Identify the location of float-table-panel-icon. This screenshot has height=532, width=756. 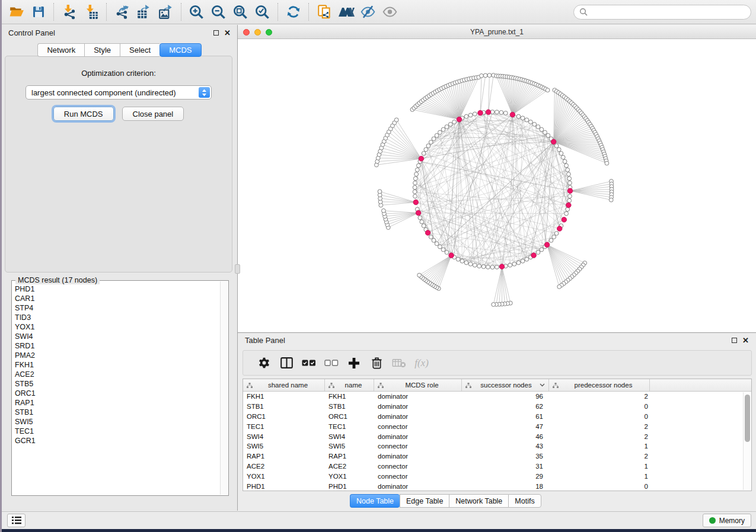
(734, 340).